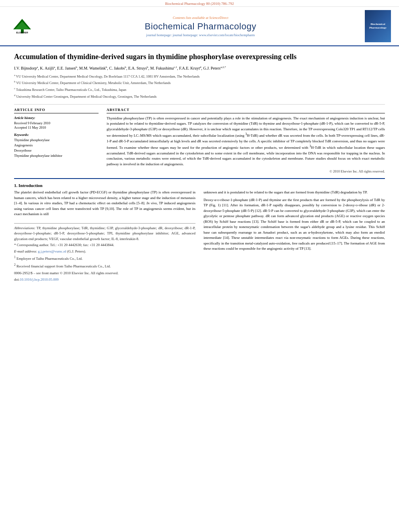 Image resolution: width=399 pixels, height=532 pixels. Describe the element at coordinates (22, 33) in the screenshot. I see `svg-text: ELSEVIER` at that location.